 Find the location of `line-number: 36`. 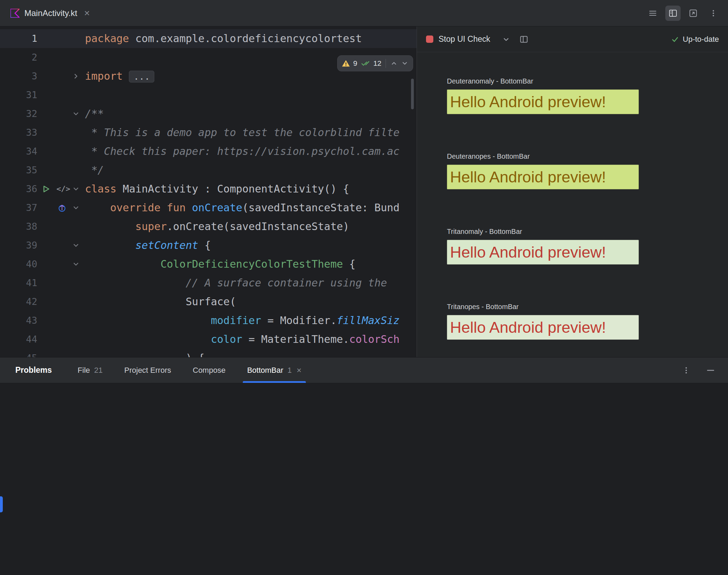

line-number: 36 is located at coordinates (19, 189).